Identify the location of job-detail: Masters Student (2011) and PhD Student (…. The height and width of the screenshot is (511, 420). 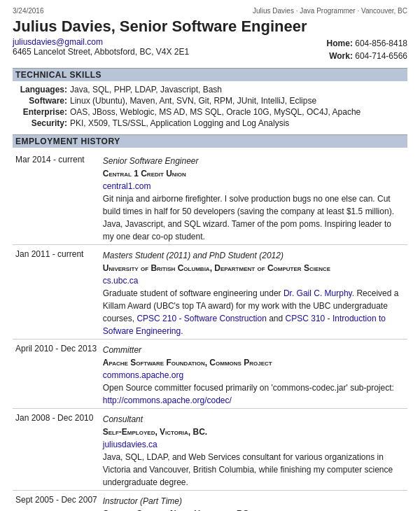
(253, 293).